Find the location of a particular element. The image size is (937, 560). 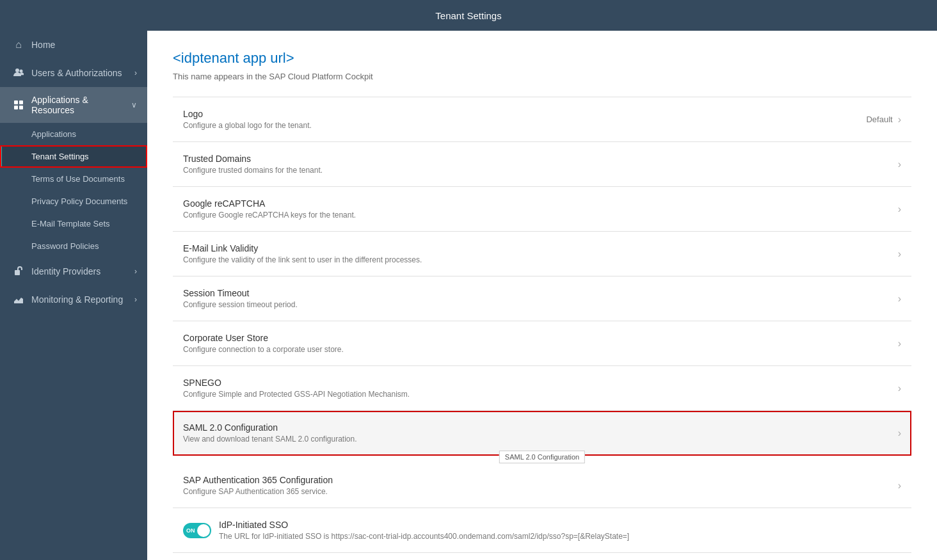

corp-user-store-desc: Configure connection to a corporate user… is located at coordinates (540, 349).